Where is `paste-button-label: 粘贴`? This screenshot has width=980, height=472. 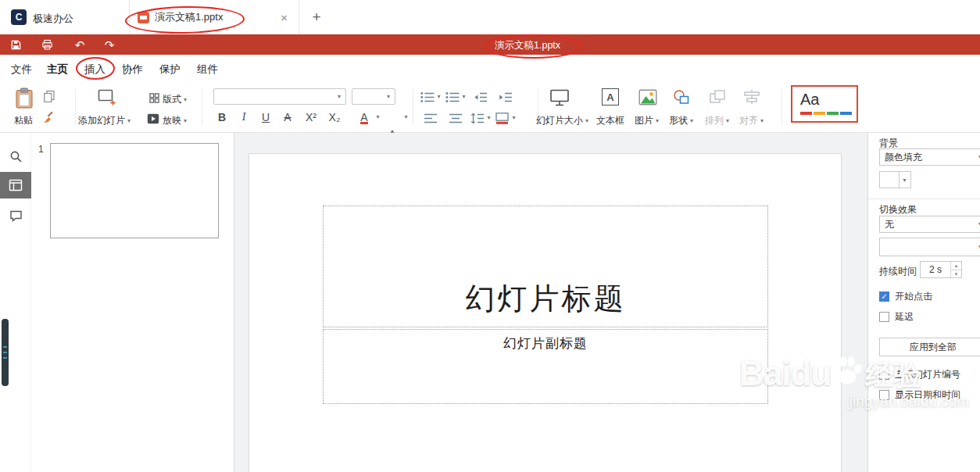
paste-button-label: 粘贴 is located at coordinates (23, 120).